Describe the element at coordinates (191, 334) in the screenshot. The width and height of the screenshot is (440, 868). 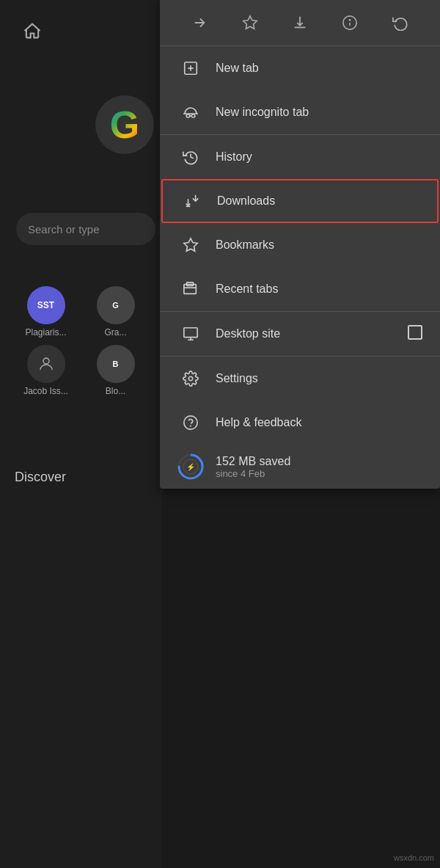
I see `desktop-icon` at that location.